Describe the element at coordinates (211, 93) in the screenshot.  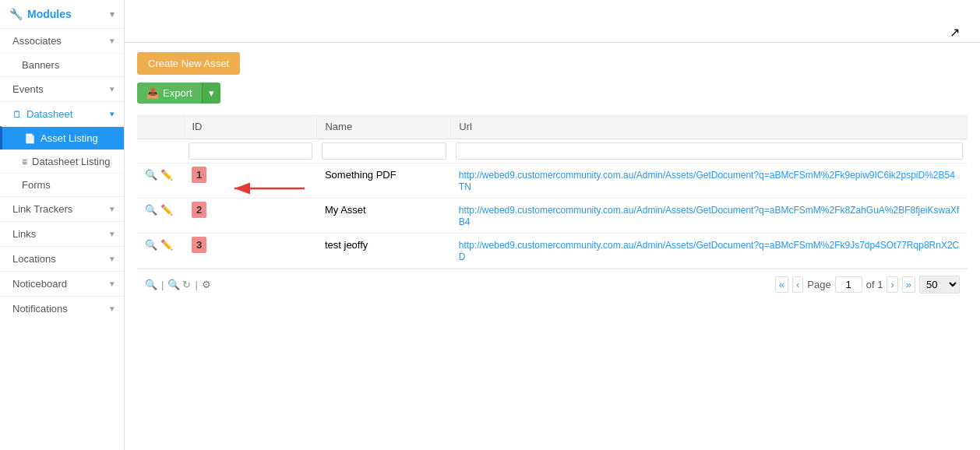
I see `export-caret-button: ▾` at that location.